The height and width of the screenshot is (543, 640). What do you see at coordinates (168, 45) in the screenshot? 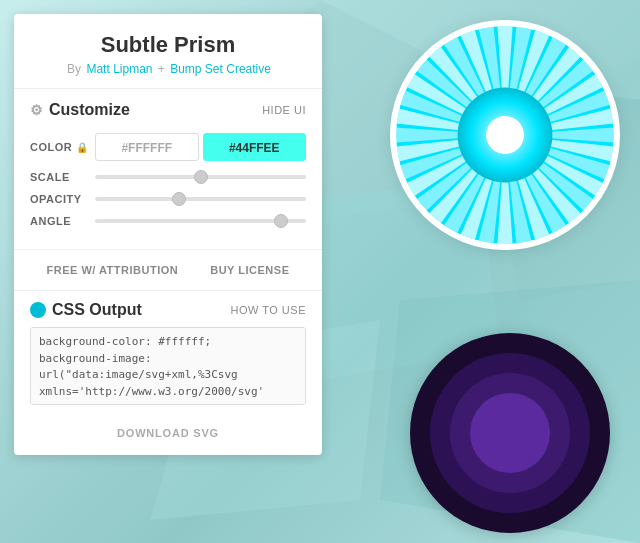
I see `app-title: Subtle Prism` at bounding box center [168, 45].